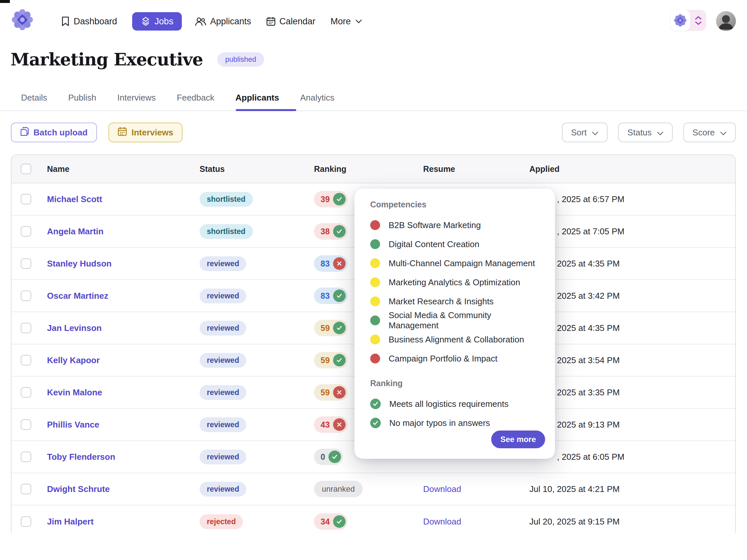 This screenshot has height=560, width=747. Describe the element at coordinates (73, 425) in the screenshot. I see `applicant-name-link: Phillis Vance` at that location.